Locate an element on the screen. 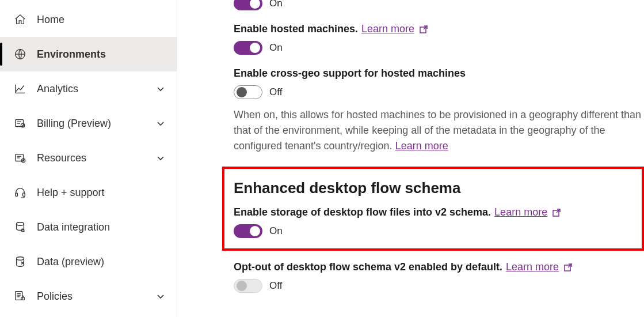  setting-label-text: Enable hosted machines. is located at coordinates (296, 29).